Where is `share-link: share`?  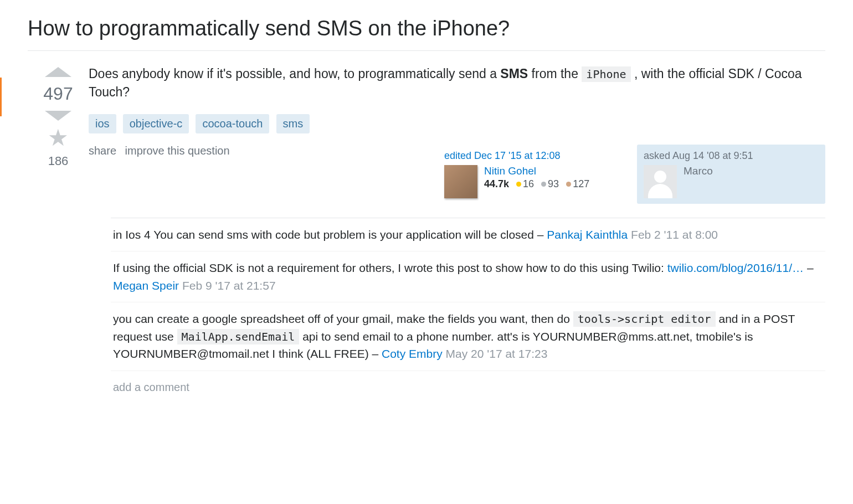
share-link: share is located at coordinates (102, 151).